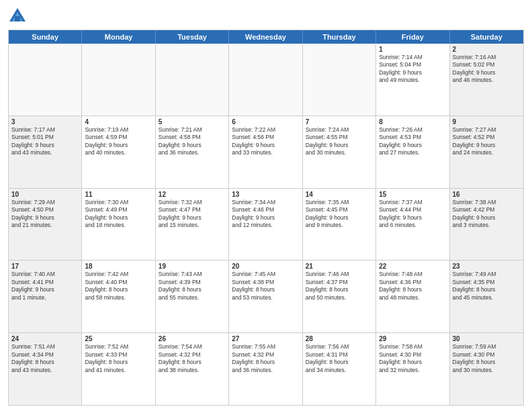 Image resolution: width=532 pixels, height=411 pixels. Describe the element at coordinates (266, 16) in the screenshot. I see `header` at that location.